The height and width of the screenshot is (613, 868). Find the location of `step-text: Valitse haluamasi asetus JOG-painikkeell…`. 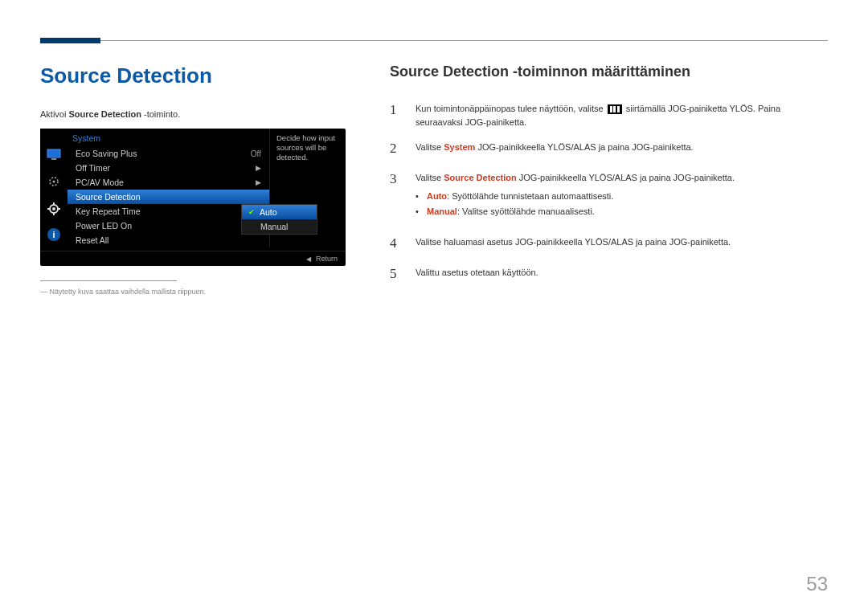

step-text: Valitse haluamasi asetus JOG-painikkeell… is located at coordinates (622, 243).